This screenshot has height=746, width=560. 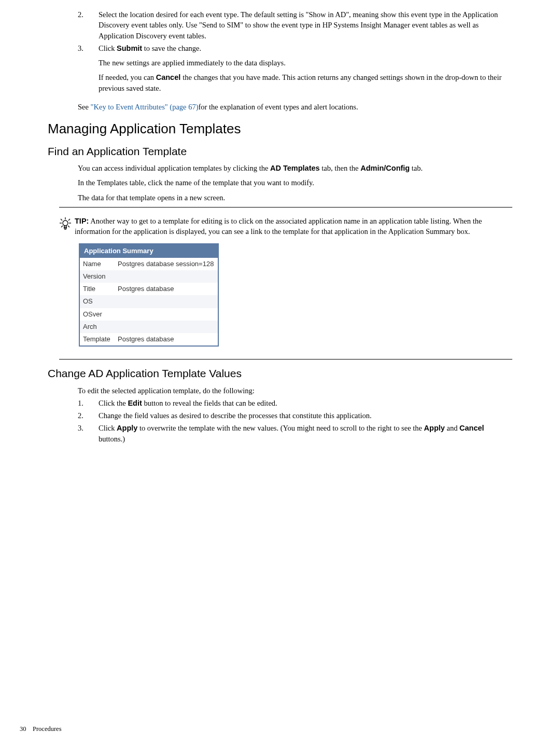 I want to click on see-reference: See "Key to Event Attributes" (page 67)f…, so click(x=295, y=107).